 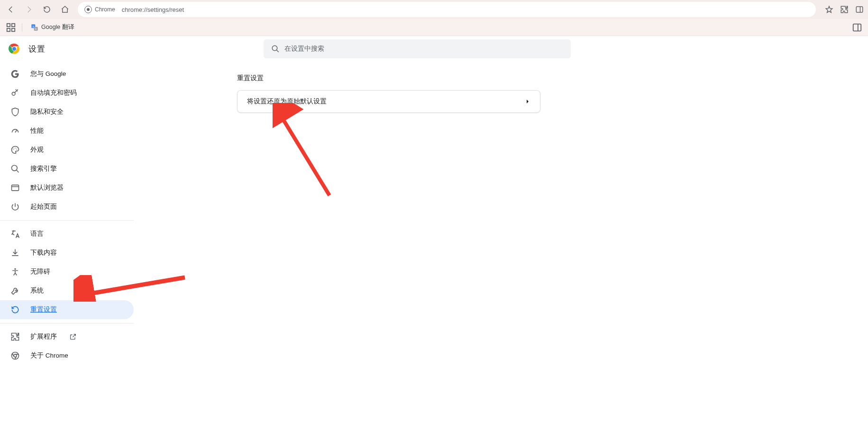 I want to click on sidebar-item-label: 系统, so click(x=37, y=291).